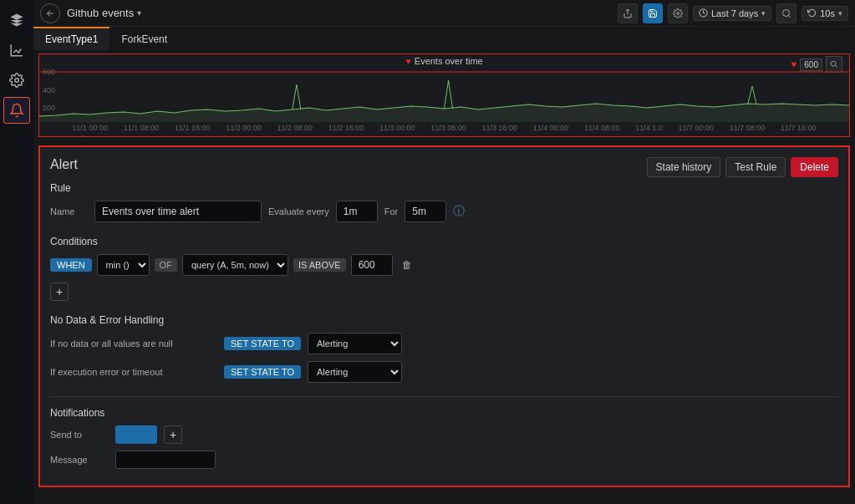 The width and height of the screenshot is (855, 504). What do you see at coordinates (445, 61) in the screenshot?
I see `chart-header: ♥ Events over time ♥ 600` at bounding box center [445, 61].